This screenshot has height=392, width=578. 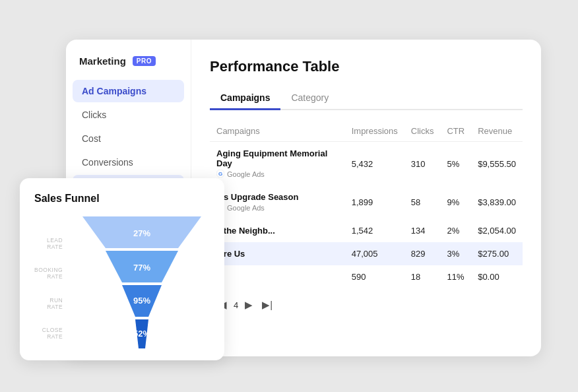 I want to click on funnel-svg: 27% 77% 95% 52%, so click(x=142, y=282).